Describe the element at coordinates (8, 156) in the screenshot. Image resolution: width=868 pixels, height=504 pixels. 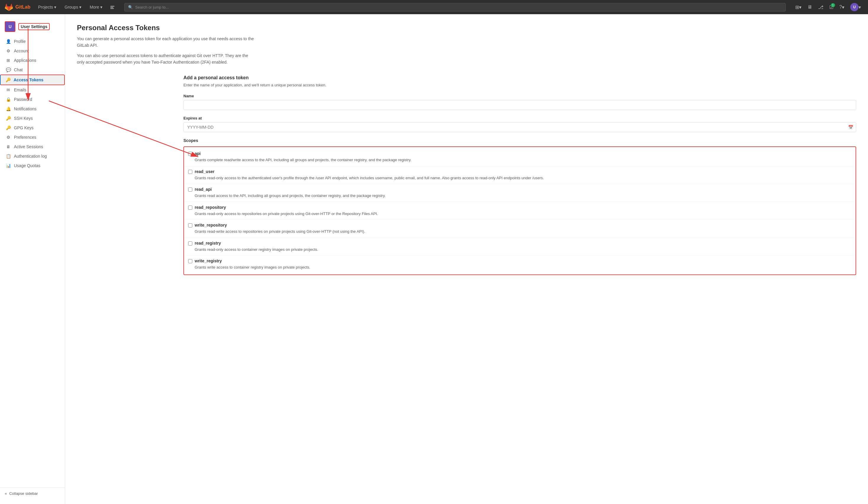
I see `auth-log-icon: 📋` at that location.